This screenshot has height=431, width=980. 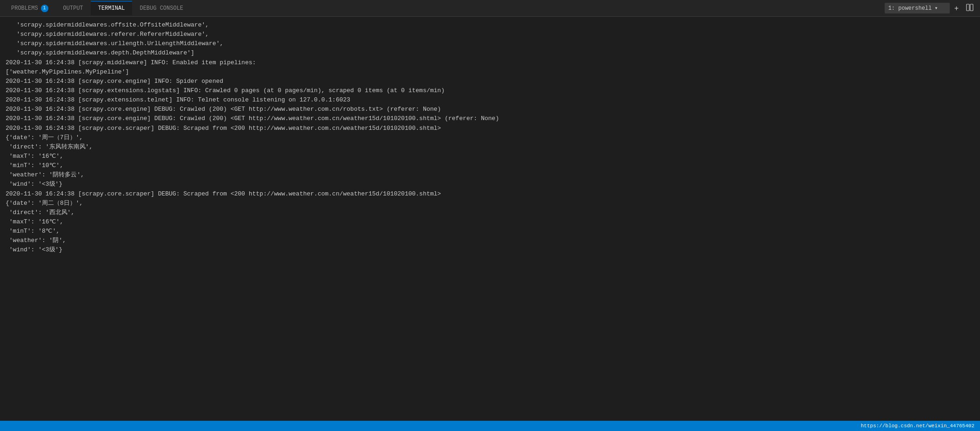 What do you see at coordinates (930, 8) in the screenshot?
I see `terminal-controls: 1: powershell ▾ +` at bounding box center [930, 8].